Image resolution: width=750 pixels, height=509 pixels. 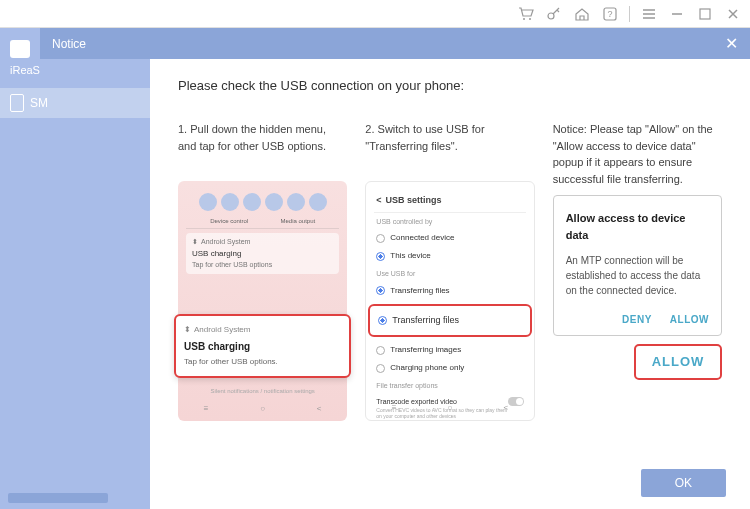 What do you see at coordinates (298, 222) in the screenshot?
I see `qs-label: Media output` at bounding box center [298, 222].